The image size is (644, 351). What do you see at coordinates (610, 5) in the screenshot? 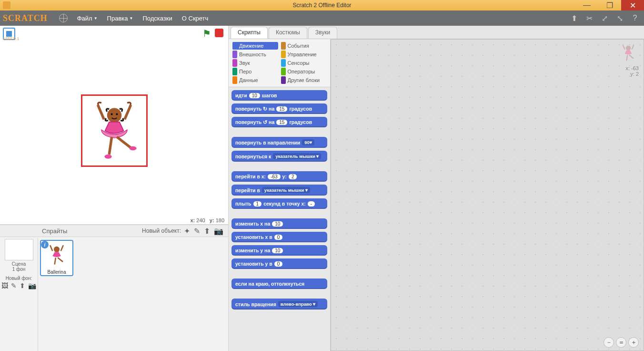
I see `window-buttons: — ❐ ✕` at bounding box center [610, 5].